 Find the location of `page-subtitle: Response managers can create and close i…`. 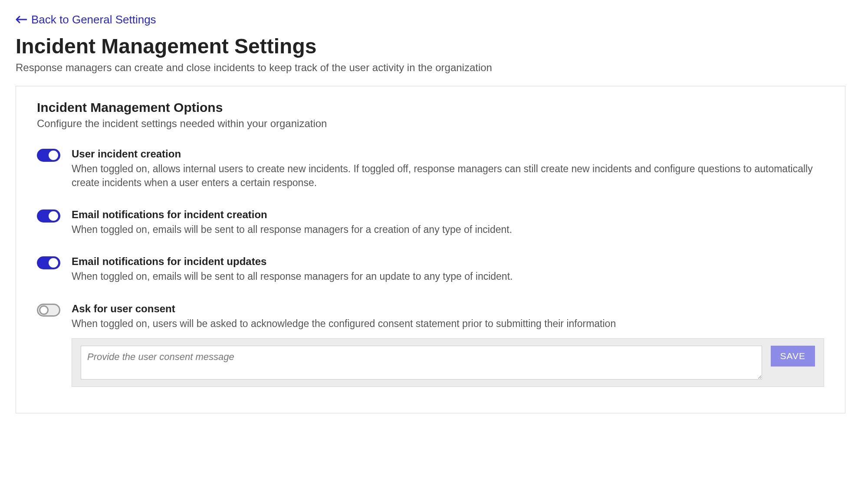

page-subtitle: Response managers can create and close i… is located at coordinates (430, 68).